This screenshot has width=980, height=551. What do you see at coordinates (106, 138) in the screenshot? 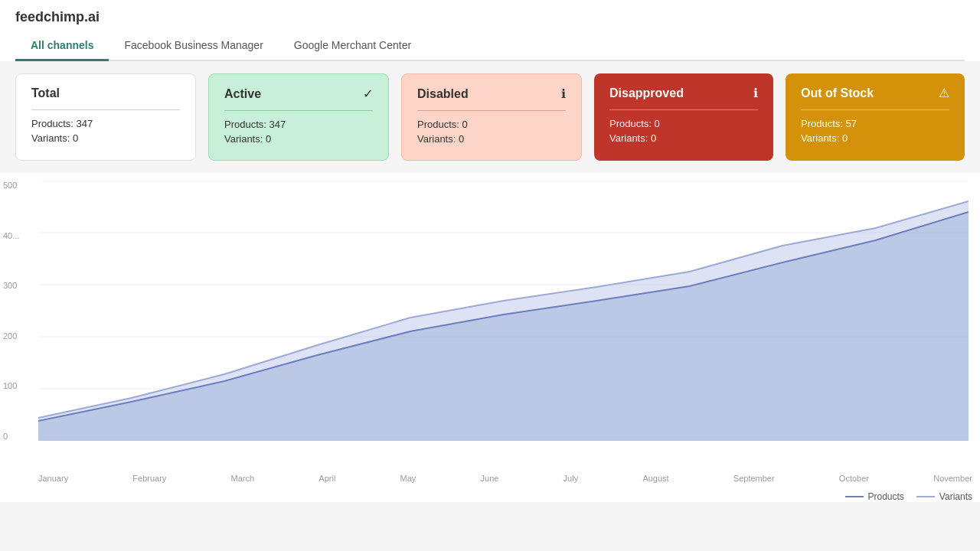
I see `card-total-variants: Variants: 0` at bounding box center [106, 138].